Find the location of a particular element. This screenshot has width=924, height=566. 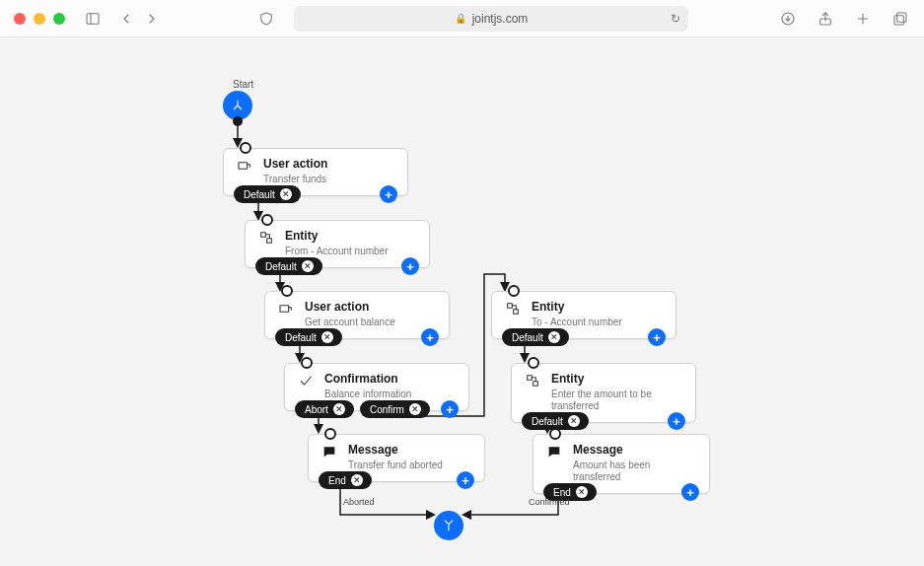

node-subtitle: Get account balance is located at coordinates (350, 322).